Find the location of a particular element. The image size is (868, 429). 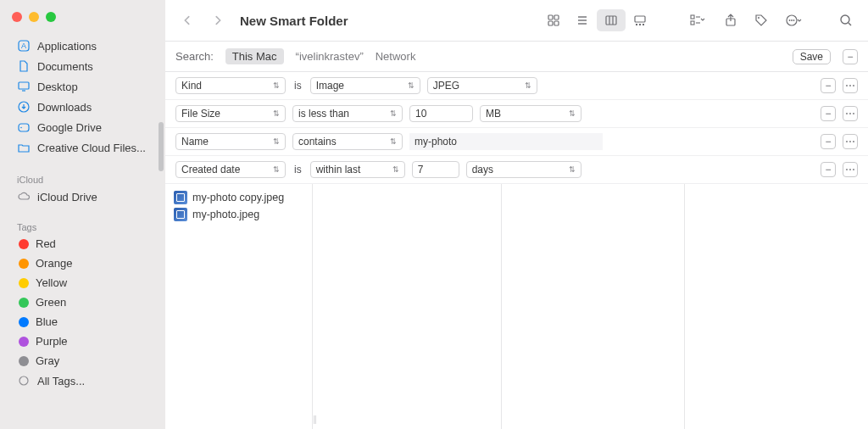

view-columns-button is located at coordinates (611, 20).